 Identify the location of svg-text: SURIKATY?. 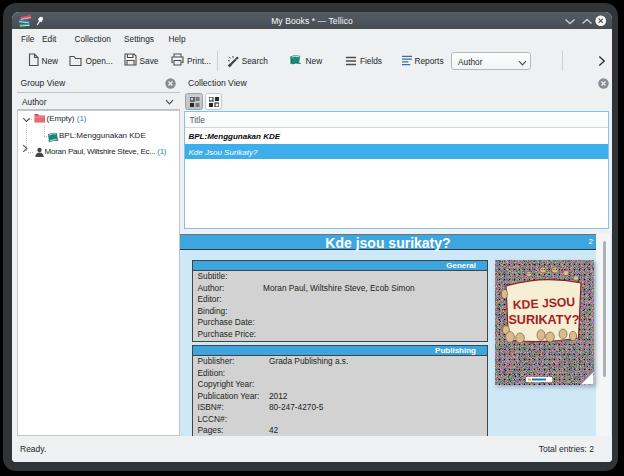
(544, 319).